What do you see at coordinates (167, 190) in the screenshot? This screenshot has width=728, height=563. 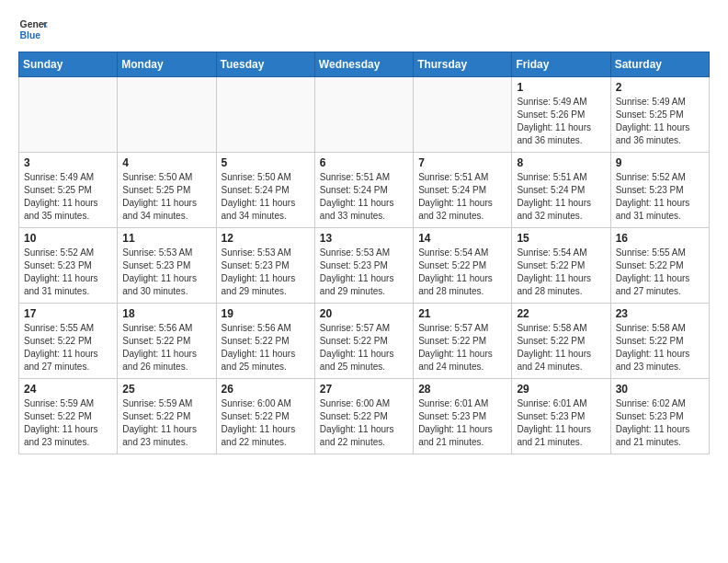 I see `calendar-cell: 4Sunrise: 5:50 AM Sunset: 5:25 PM Daylig…` at bounding box center [167, 190].